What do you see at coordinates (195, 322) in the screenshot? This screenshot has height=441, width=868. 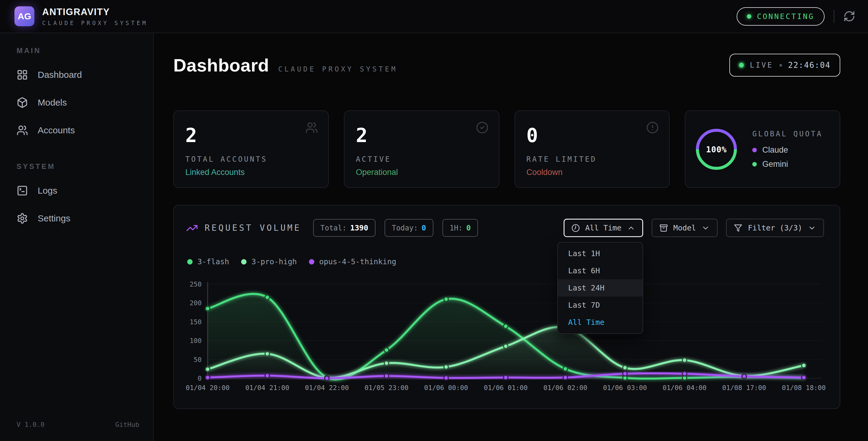 I see `svg-text: 150` at bounding box center [195, 322].